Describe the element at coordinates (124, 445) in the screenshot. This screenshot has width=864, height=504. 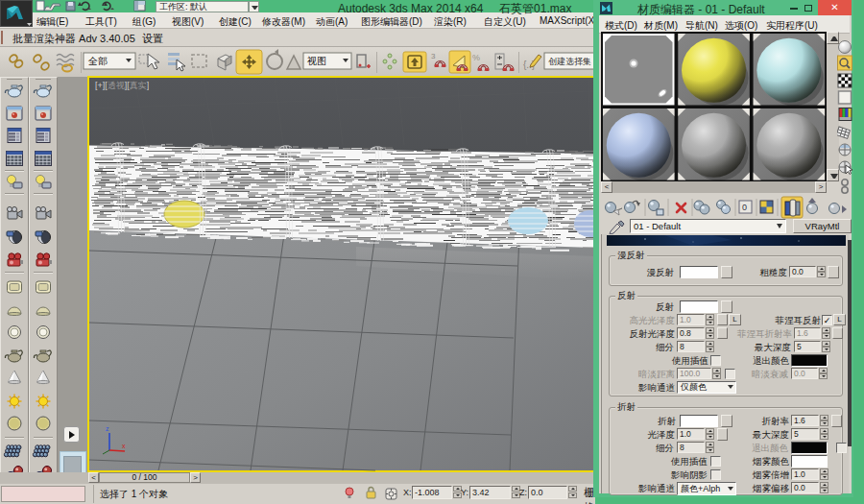
I see `svg-text: x` at that location.